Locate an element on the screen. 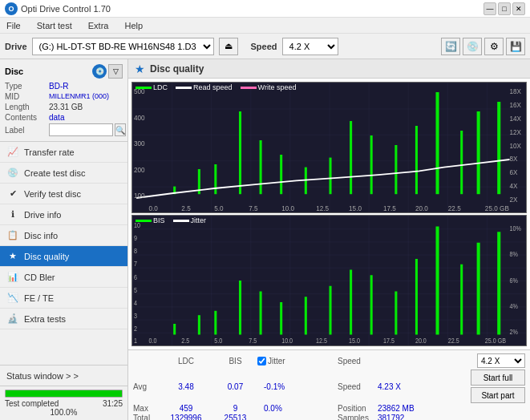 The image size is (530, 420). sidebar-item-label-verify-test: Verify test disc is located at coordinates (53, 194).